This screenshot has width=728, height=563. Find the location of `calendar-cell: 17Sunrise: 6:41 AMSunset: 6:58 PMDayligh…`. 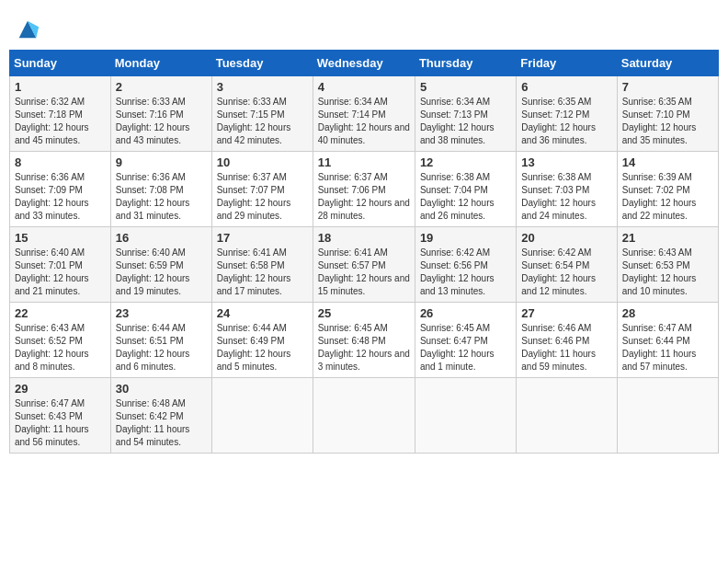

calendar-cell: 17Sunrise: 6:41 AMSunset: 6:58 PMDayligh… is located at coordinates (262, 265).